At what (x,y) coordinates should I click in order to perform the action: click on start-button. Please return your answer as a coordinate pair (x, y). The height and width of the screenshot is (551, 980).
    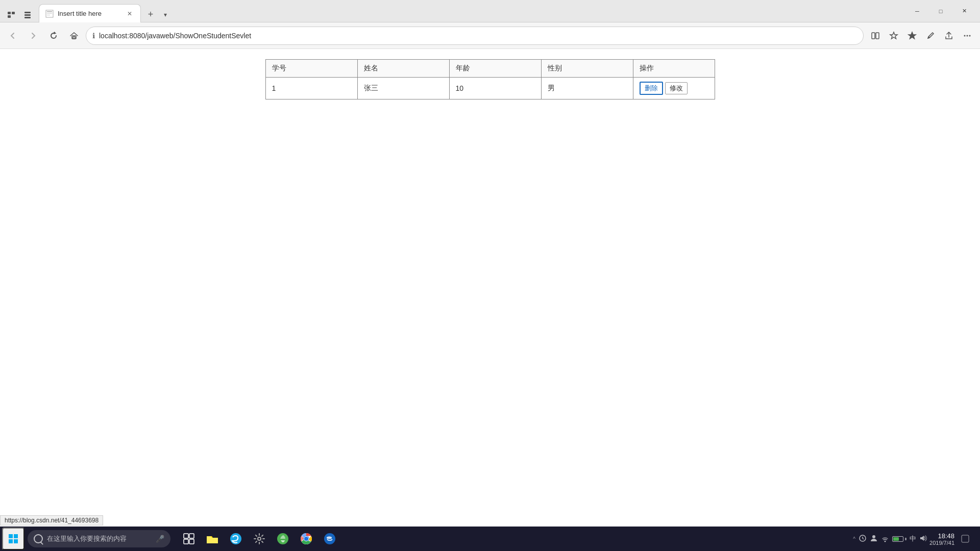
    Looking at the image, I should click on (13, 539).